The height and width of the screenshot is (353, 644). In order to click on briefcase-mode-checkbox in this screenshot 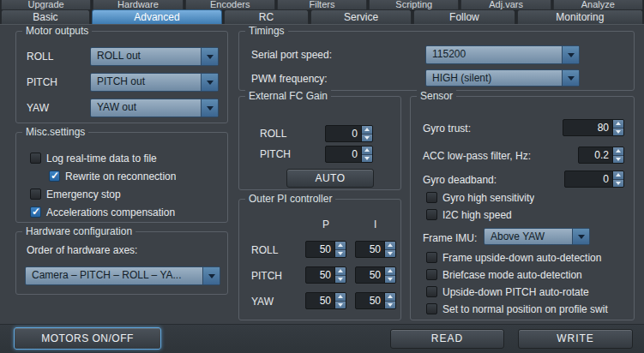, I will do `click(432, 274)`.